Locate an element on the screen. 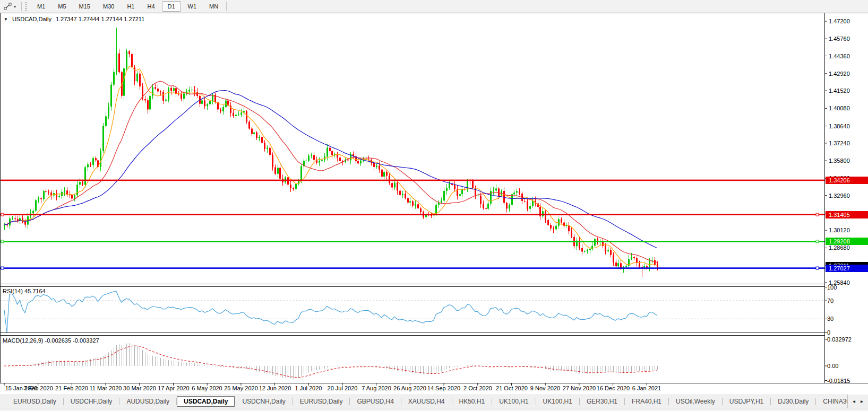  timeframe-button-M15: M15 is located at coordinates (85, 6).